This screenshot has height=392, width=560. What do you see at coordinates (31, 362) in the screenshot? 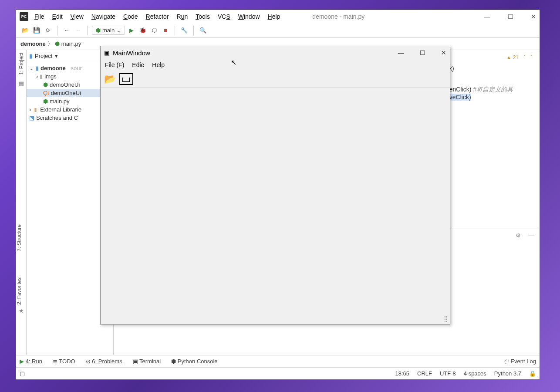
I see `tab-run: ▶ 4: Run` at bounding box center [31, 362].